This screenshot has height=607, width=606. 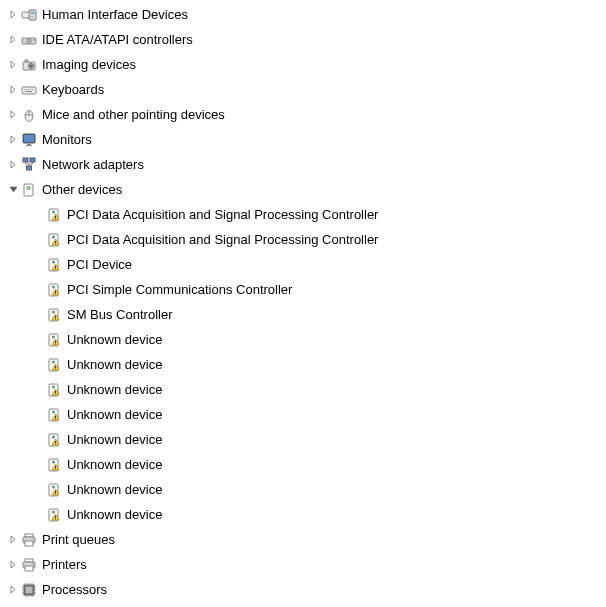 I want to click on category-keyboards: Keyboards, so click(x=303, y=90).